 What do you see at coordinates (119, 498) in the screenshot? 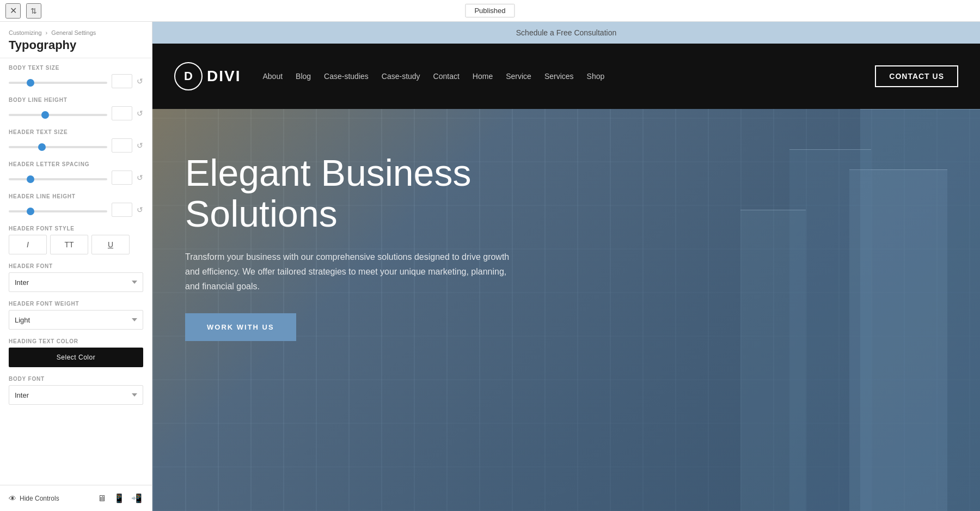
I see `tablet-icon: 📱` at bounding box center [119, 498].